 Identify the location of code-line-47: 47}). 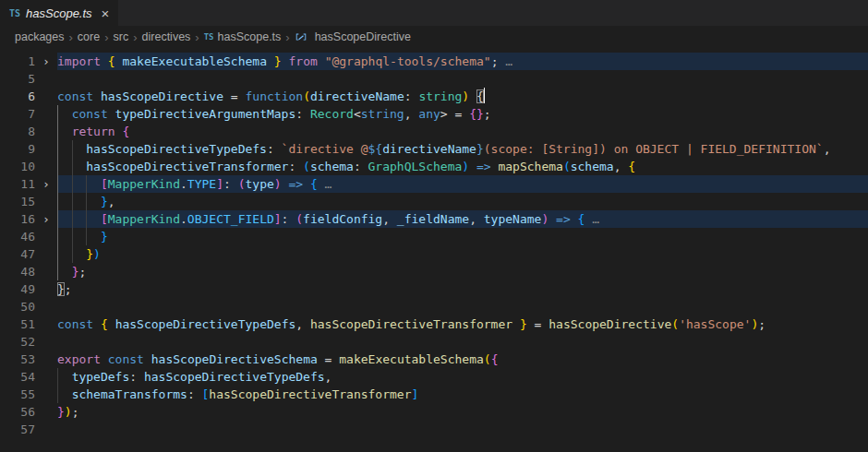
(434, 255).